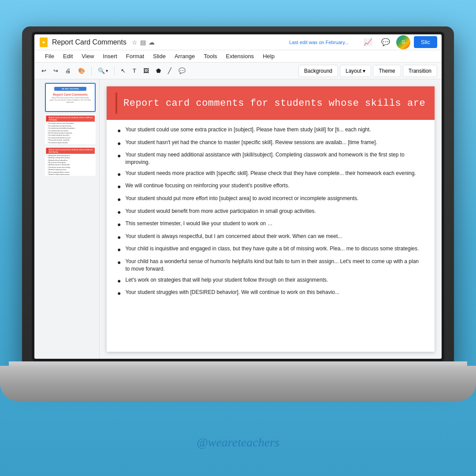 The height and width of the screenshot is (476, 476). Describe the element at coordinates (71, 161) in the screenshot. I see `slide-thumb-3: 3 Report card comments for students whos…` at that location.